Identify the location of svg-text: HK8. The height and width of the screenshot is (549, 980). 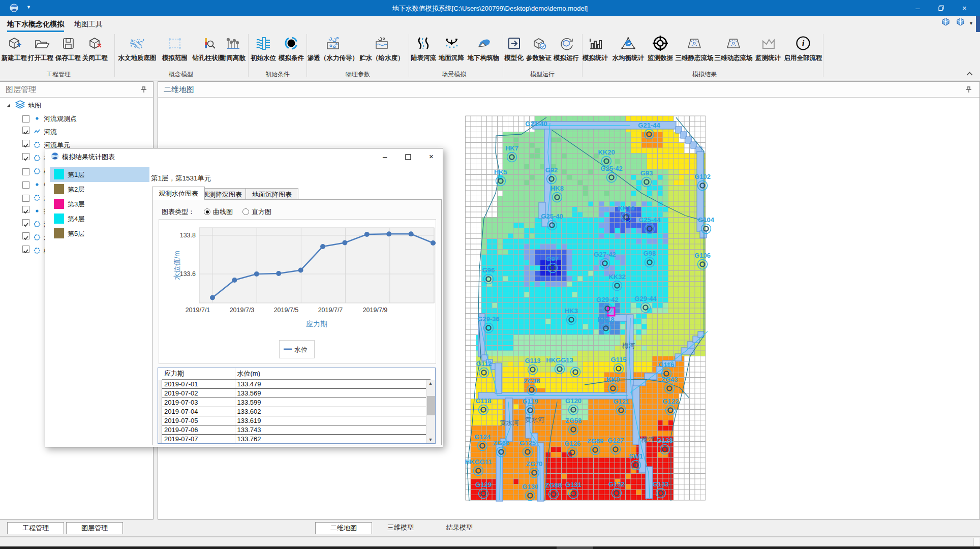
(557, 188).